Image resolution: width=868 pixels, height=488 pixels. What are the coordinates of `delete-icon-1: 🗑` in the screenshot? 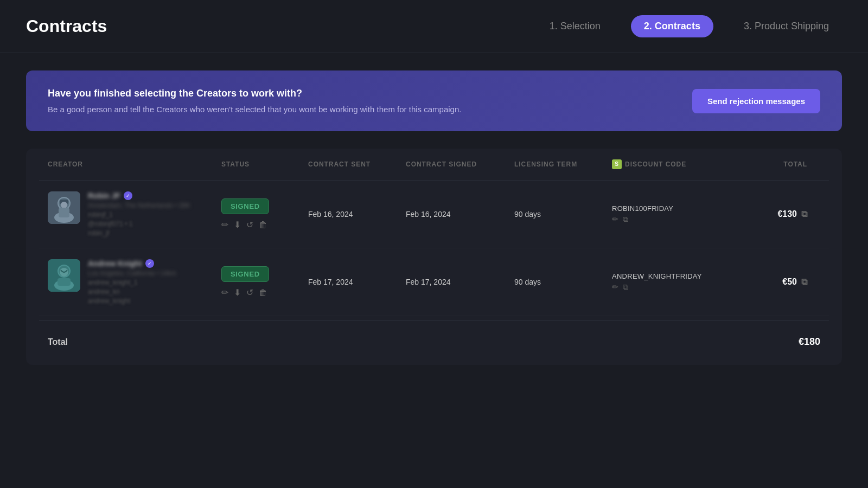 It's located at (263, 225).